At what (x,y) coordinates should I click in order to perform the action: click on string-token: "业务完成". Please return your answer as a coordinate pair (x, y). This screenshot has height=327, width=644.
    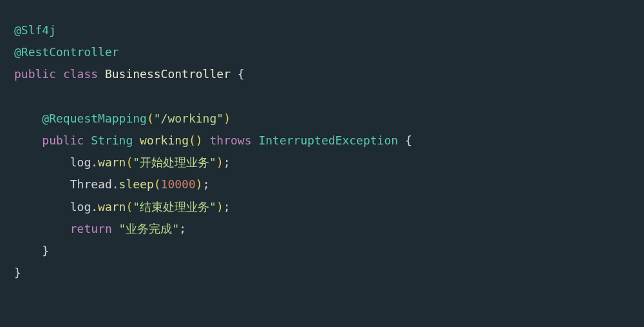
    Looking at the image, I should click on (149, 228).